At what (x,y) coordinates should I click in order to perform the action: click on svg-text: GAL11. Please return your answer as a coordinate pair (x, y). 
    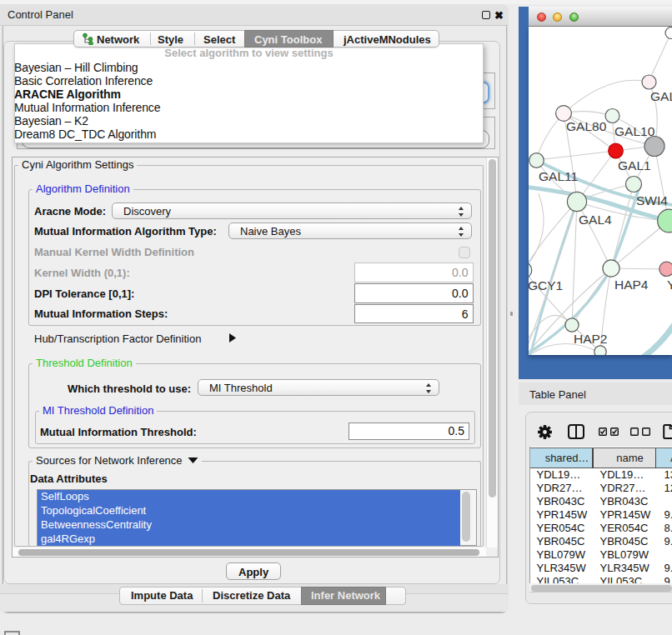
    Looking at the image, I should click on (559, 177).